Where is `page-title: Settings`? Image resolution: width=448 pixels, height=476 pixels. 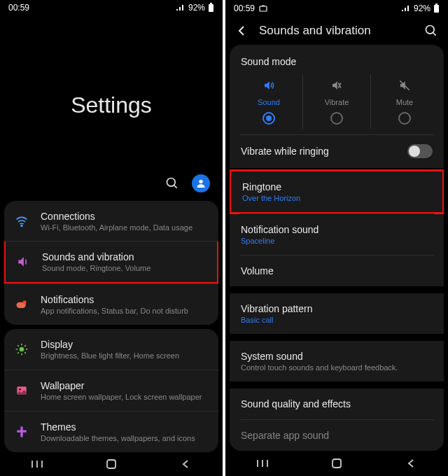
page-title: Settings is located at coordinates (111, 105).